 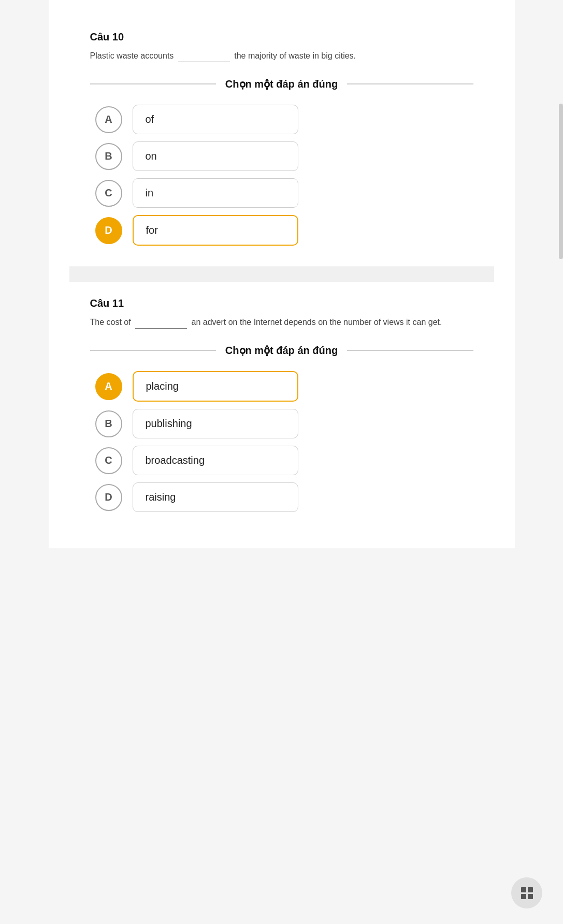 I want to click on question-11-divider: Chọn một đáp án đúng, so click(x=282, y=350).